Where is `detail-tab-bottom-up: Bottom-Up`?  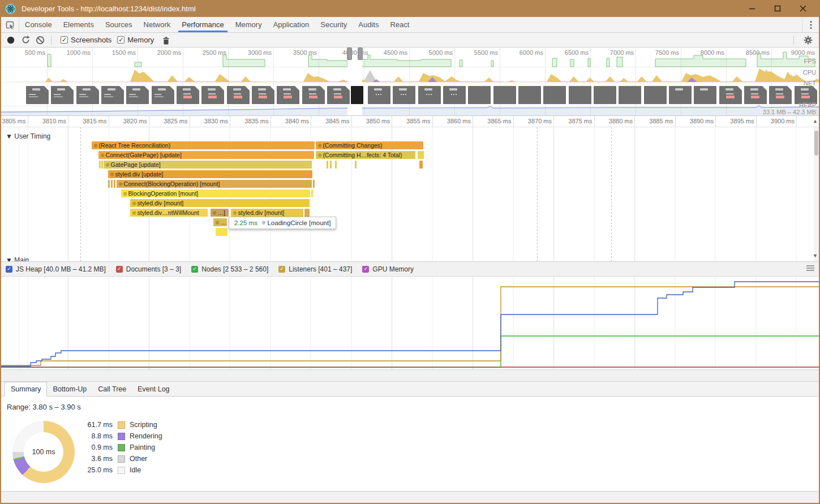 detail-tab-bottom-up: Bottom-Up is located at coordinates (70, 389).